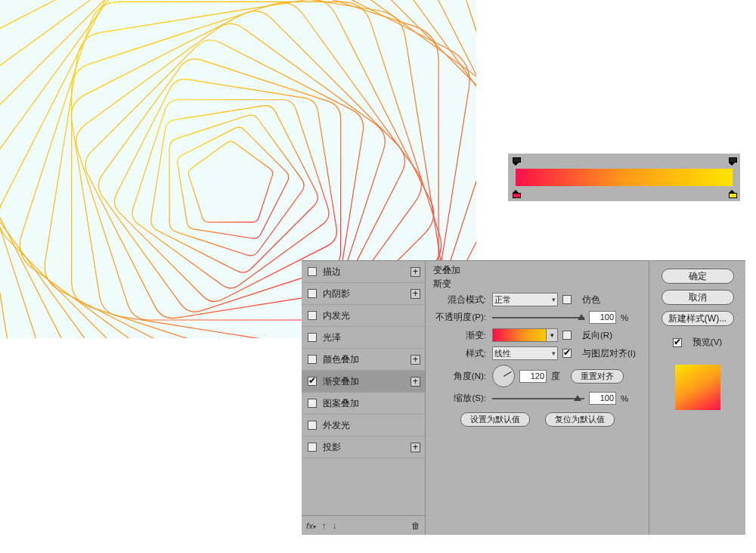  Describe the element at coordinates (597, 377) in the screenshot. I see `reset-align-button: 重置对齐` at that location.